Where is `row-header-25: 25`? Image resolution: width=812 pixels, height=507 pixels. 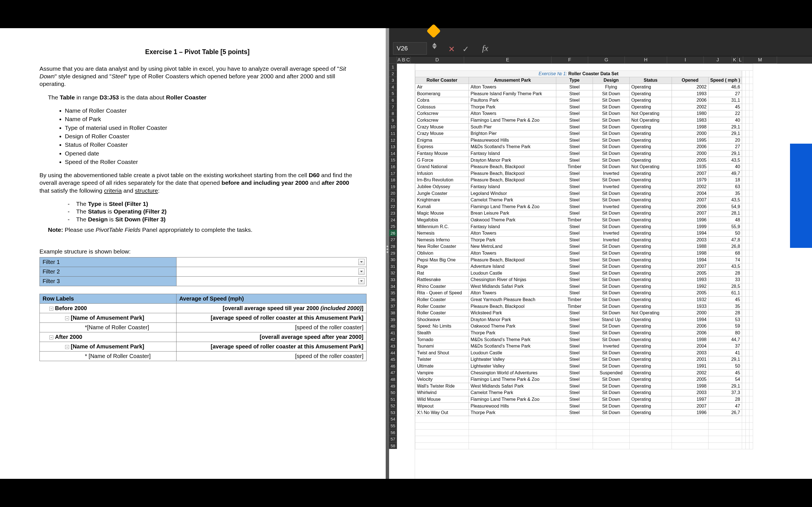 row-header-25: 25 is located at coordinates (393, 226).